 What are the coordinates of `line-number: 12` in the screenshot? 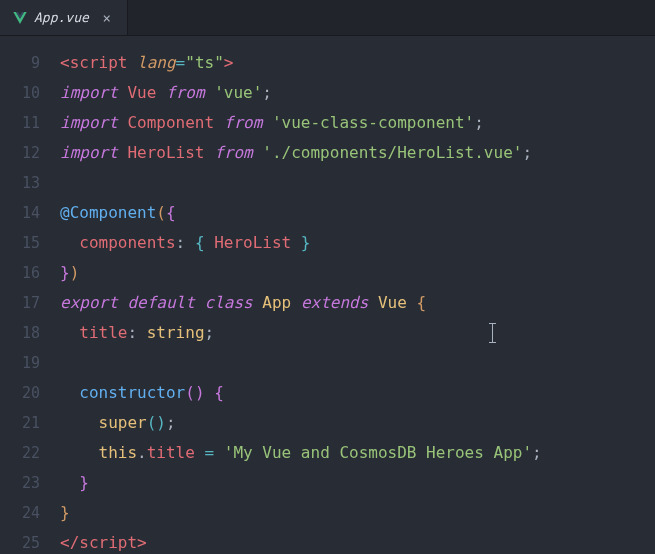 It's located at (20, 153).